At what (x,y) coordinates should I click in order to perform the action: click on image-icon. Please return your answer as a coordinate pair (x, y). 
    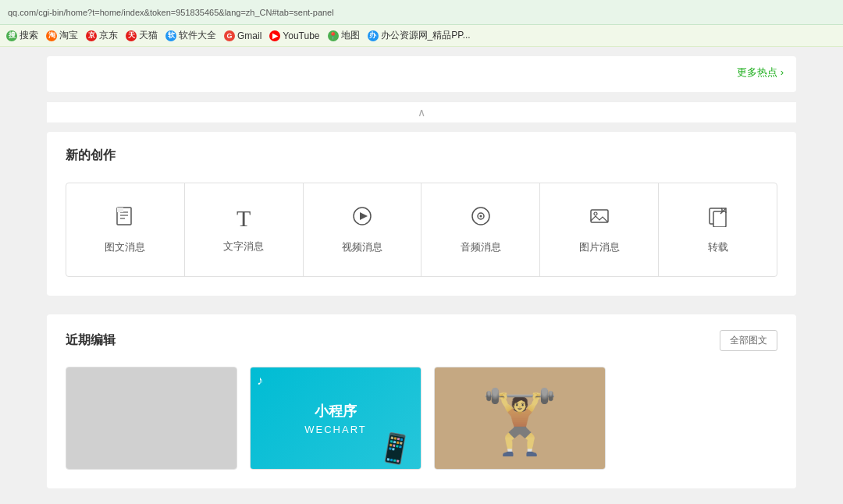
    Looking at the image, I should click on (599, 218).